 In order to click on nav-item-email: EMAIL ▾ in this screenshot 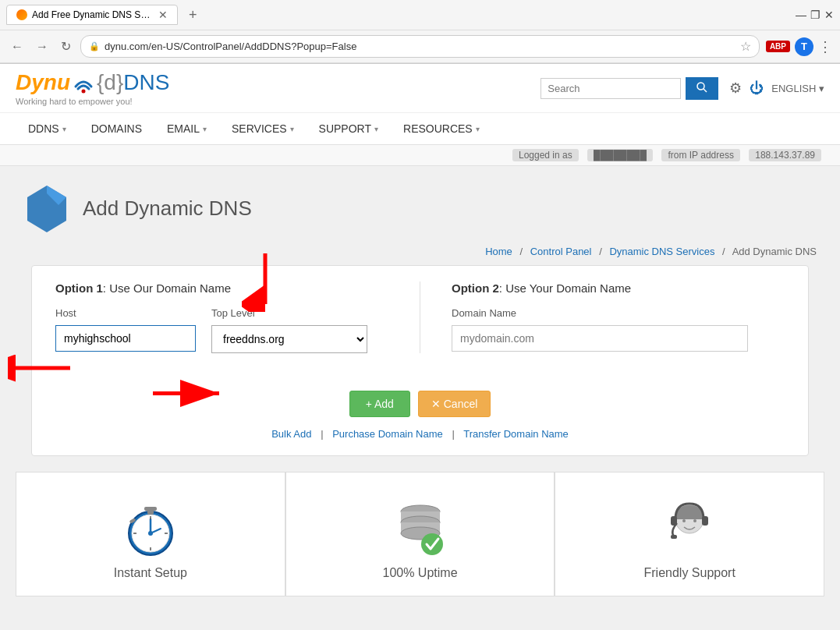, I will do `click(187, 129)`.